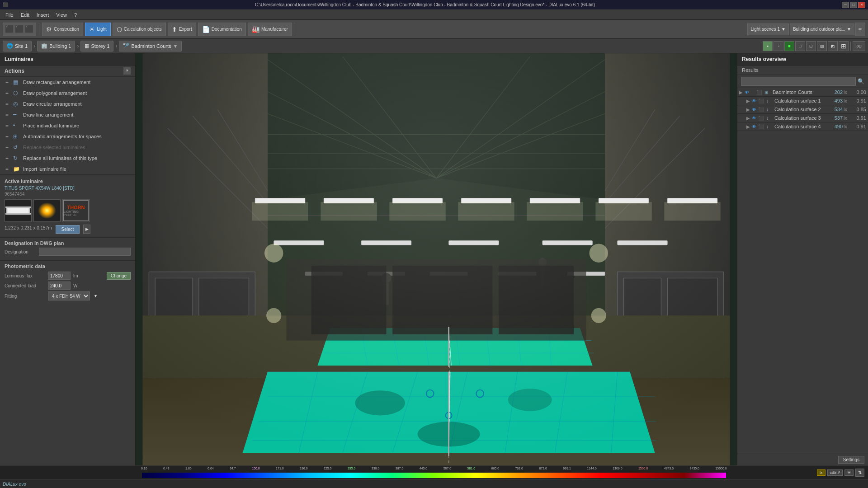 This screenshot has height=488, width=868. What do you see at coordinates (848, 127) in the screenshot?
I see `calc4-unit: lx` at bounding box center [848, 127].